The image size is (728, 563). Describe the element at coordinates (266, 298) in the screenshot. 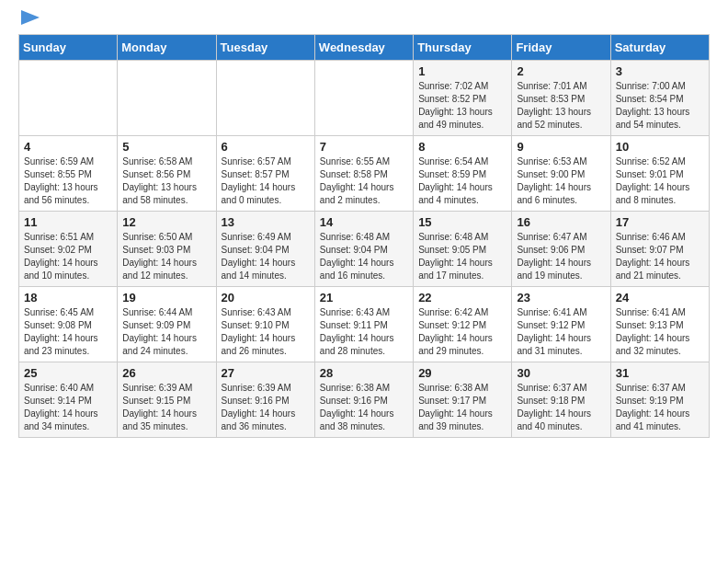

I see `day-number: 20` at that location.